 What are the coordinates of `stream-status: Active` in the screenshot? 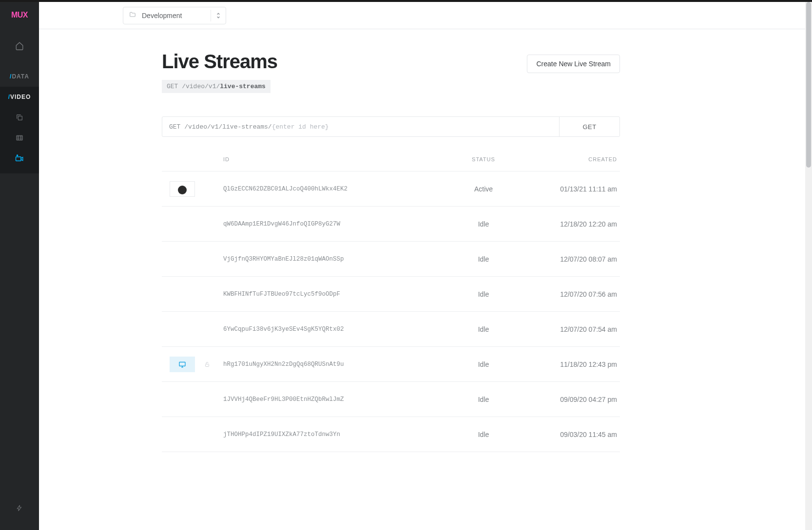 It's located at (483, 189).